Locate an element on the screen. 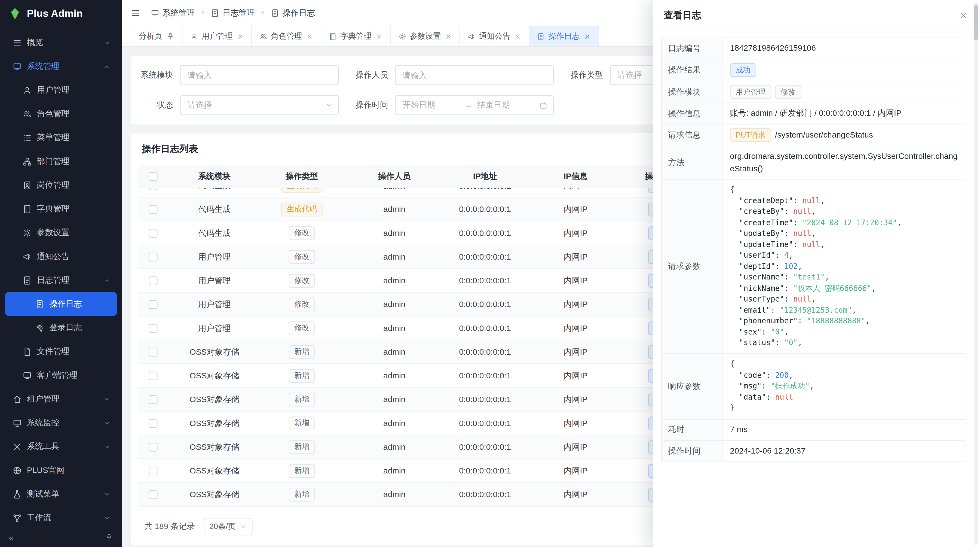  type-tag: 新增 is located at coordinates (302, 400).